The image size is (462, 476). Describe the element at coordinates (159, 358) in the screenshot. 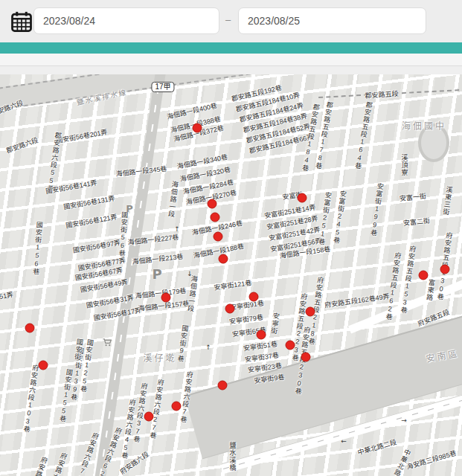

I see `place-label: 溪仔墘` at that location.